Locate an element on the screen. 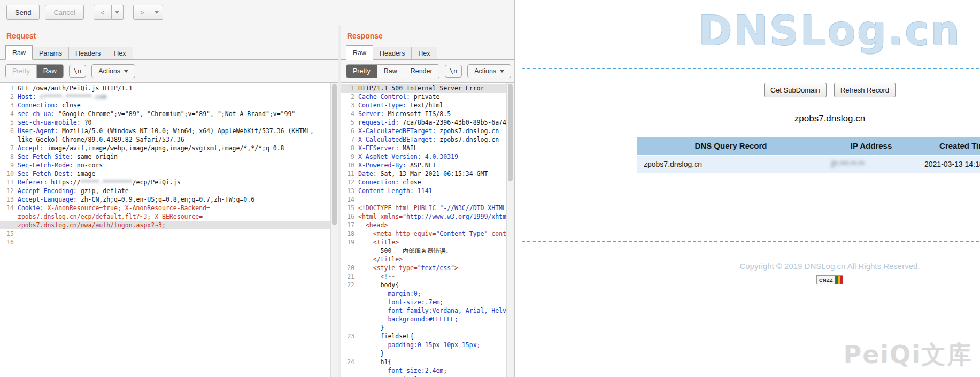 The width and height of the screenshot is (980, 377). request-code-line: 4sec-ch-ua: "Google Chrome";v="89", "Chr… is located at coordinates (166, 114).